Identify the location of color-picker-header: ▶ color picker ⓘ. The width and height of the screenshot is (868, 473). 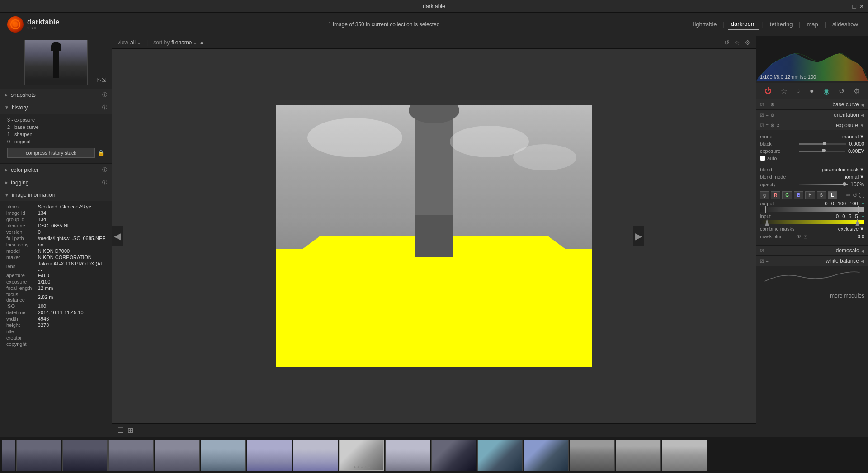
(56, 170).